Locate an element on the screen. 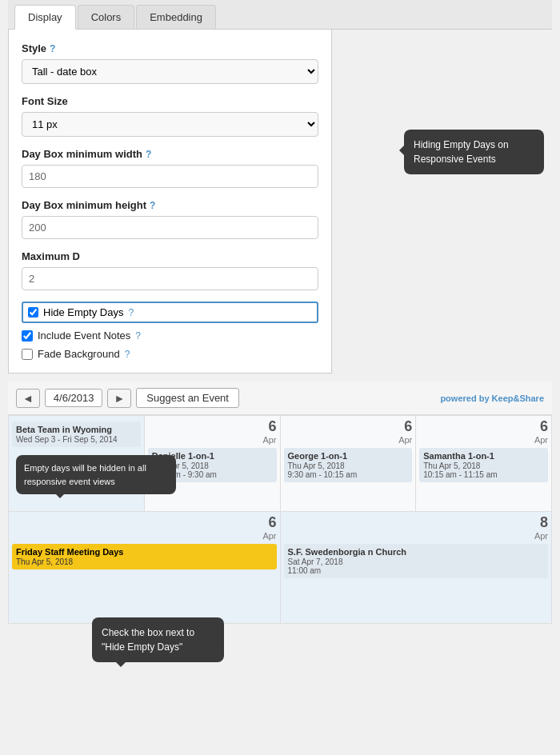  cell-day-4: 6 is located at coordinates (483, 427).